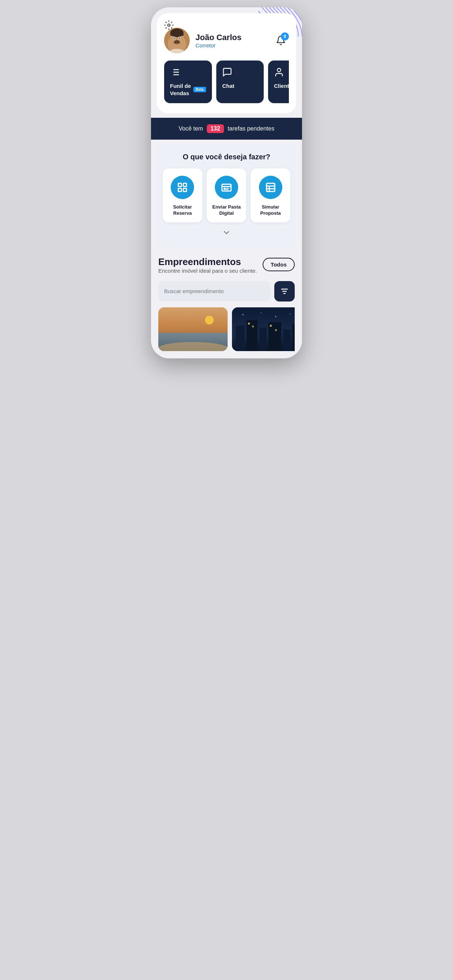 Image resolution: width=453 pixels, height=980 pixels. I want to click on action-simular-proposta: Simular Proposta, so click(270, 196).